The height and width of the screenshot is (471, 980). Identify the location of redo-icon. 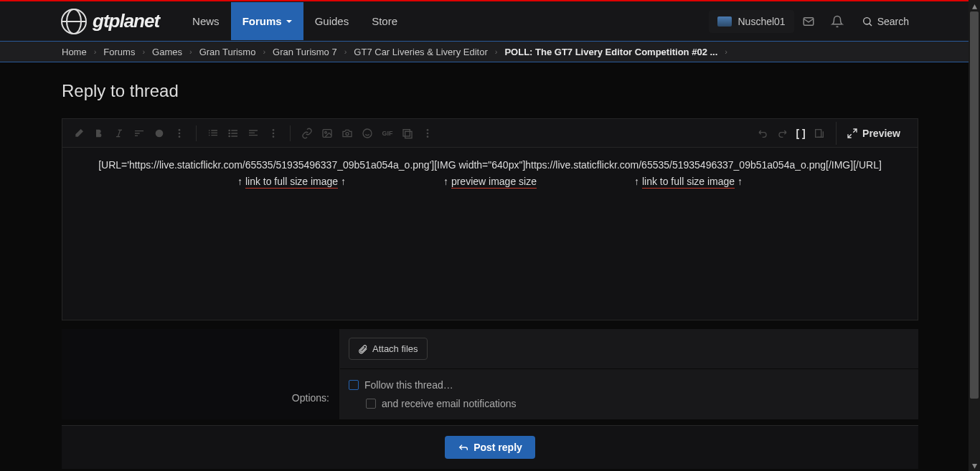
(782, 133).